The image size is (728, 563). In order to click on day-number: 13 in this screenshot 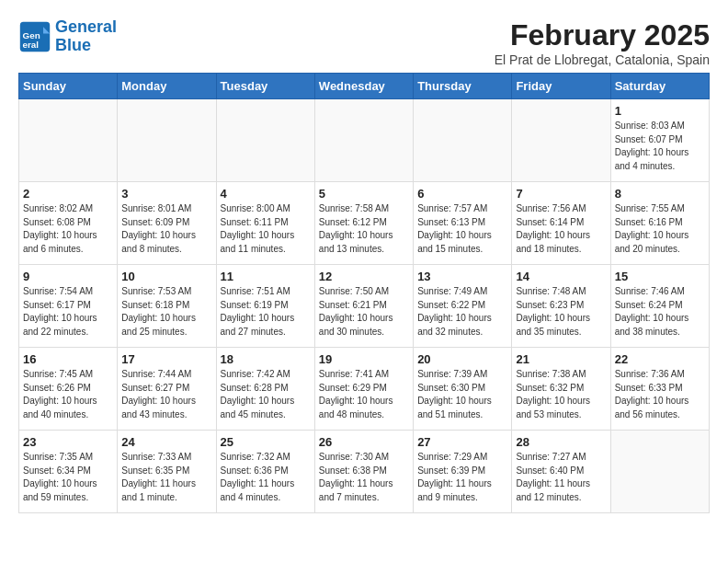, I will do `click(462, 276)`.